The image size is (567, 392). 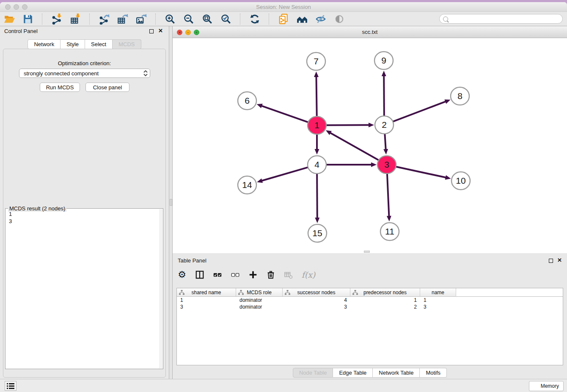 What do you see at coordinates (384, 125) in the screenshot?
I see `graph-node-2: 2` at bounding box center [384, 125].